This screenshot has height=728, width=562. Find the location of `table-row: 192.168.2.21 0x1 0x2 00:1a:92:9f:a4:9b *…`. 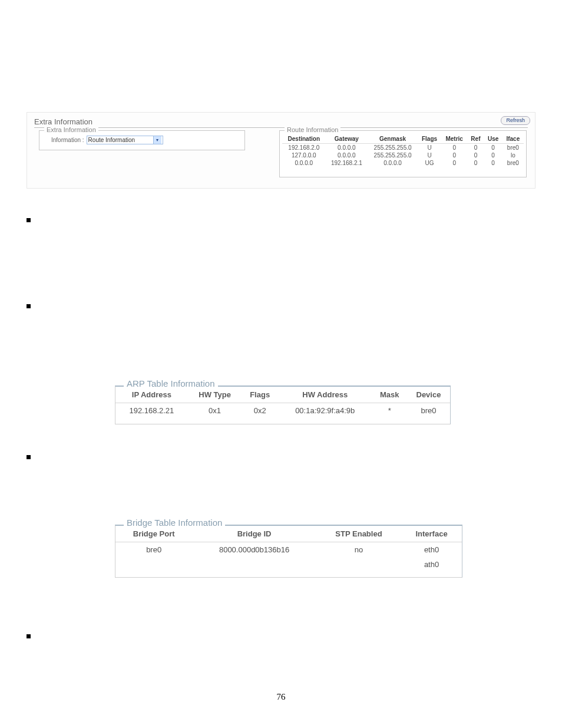

table-row: 192.168.2.21 0x1 0x2 00:1a:92:9f:a4:9b *… is located at coordinates (283, 411).